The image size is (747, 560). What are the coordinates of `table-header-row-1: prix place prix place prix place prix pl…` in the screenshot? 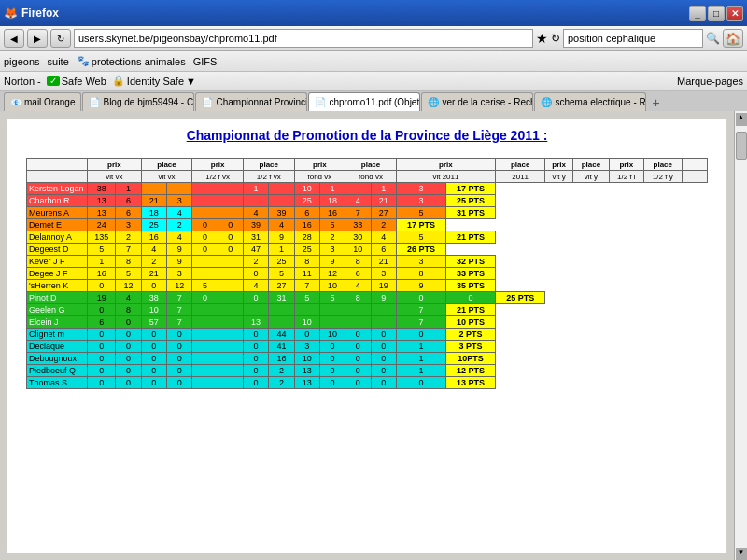 It's located at (368, 164).